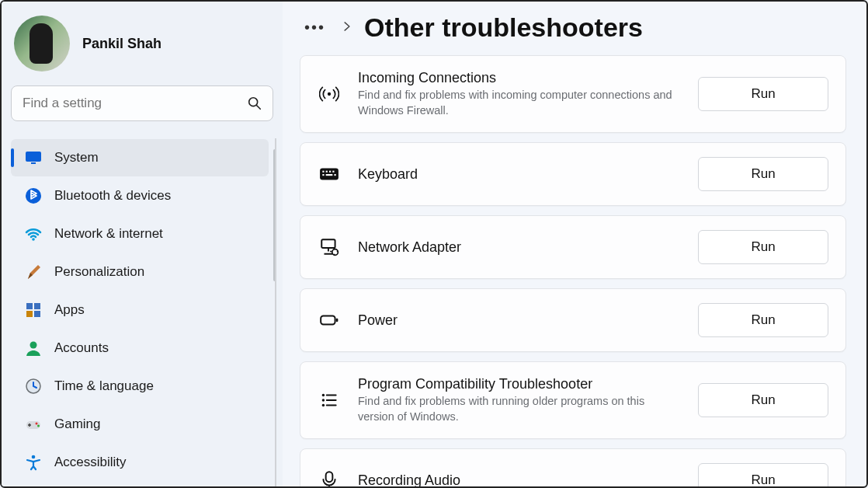  What do you see at coordinates (140, 424) in the screenshot?
I see `sidebar-item-gaming: Gaming` at bounding box center [140, 424].